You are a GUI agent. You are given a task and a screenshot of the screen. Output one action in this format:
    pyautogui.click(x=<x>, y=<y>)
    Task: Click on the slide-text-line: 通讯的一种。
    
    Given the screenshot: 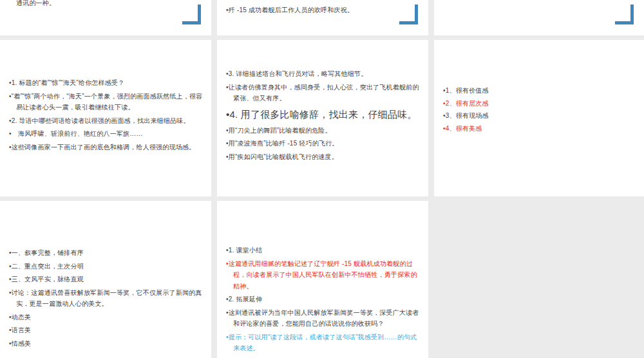 What is the action you would take?
    pyautogui.click(x=107, y=5)
    